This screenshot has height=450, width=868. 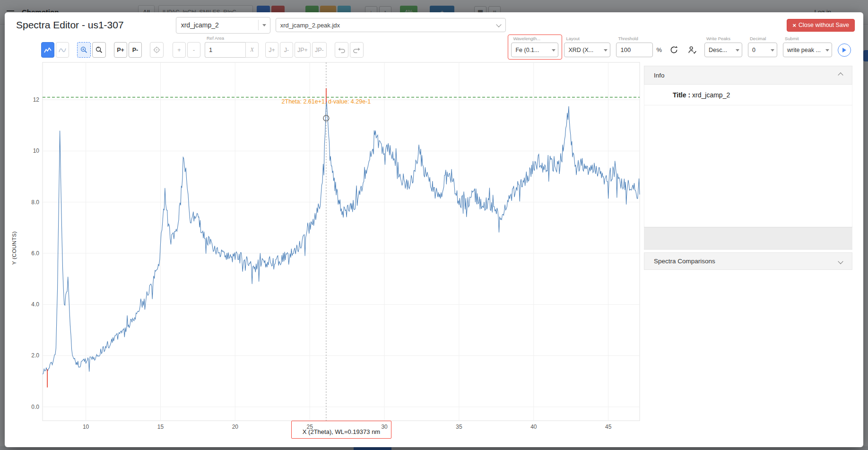 What do you see at coordinates (711, 95) in the screenshot?
I see `title-value: xrd_jcamp_2` at bounding box center [711, 95].